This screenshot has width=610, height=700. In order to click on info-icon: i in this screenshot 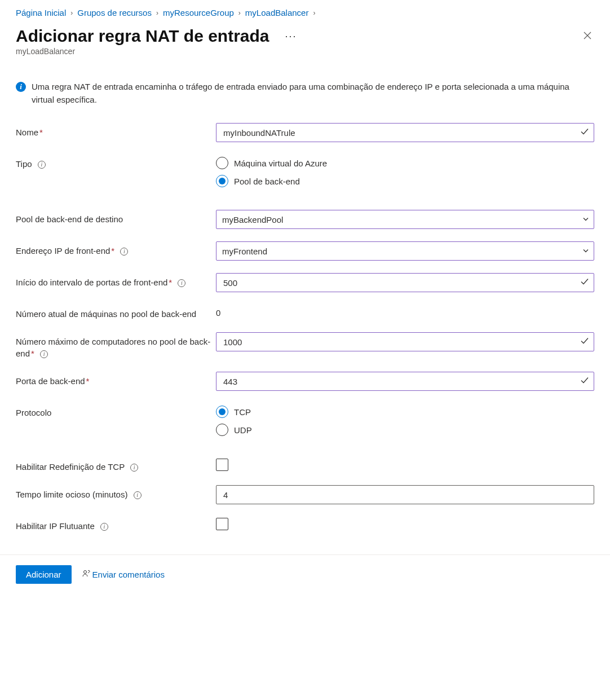, I will do `click(21, 87)`.